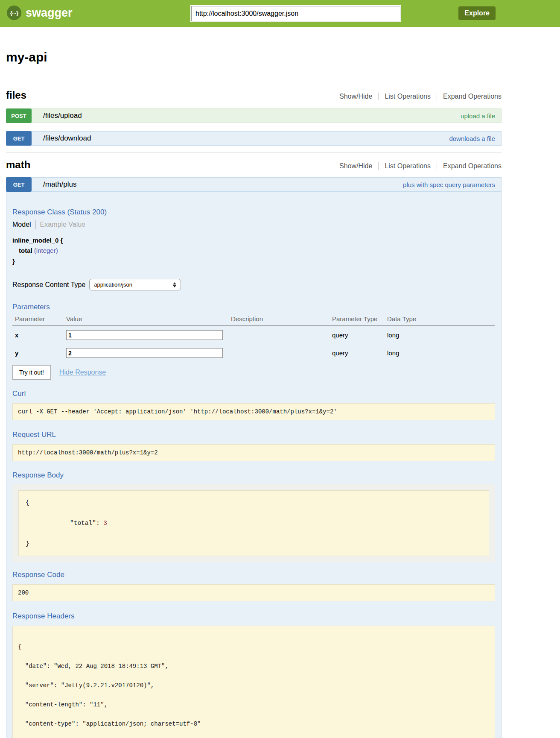 Image resolution: width=560 pixels, height=738 pixels. What do you see at coordinates (282, 335) in the screenshot?
I see `param-x-description` at bounding box center [282, 335].